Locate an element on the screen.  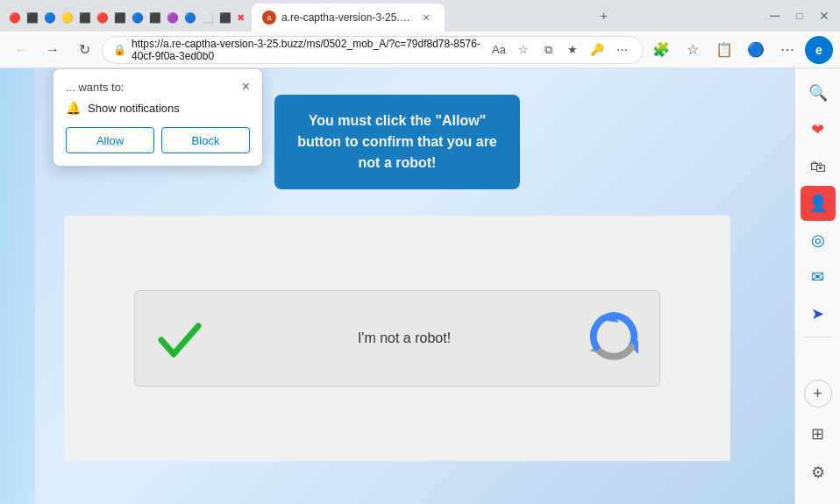
collections-btn: 📋 is located at coordinates (724, 50).